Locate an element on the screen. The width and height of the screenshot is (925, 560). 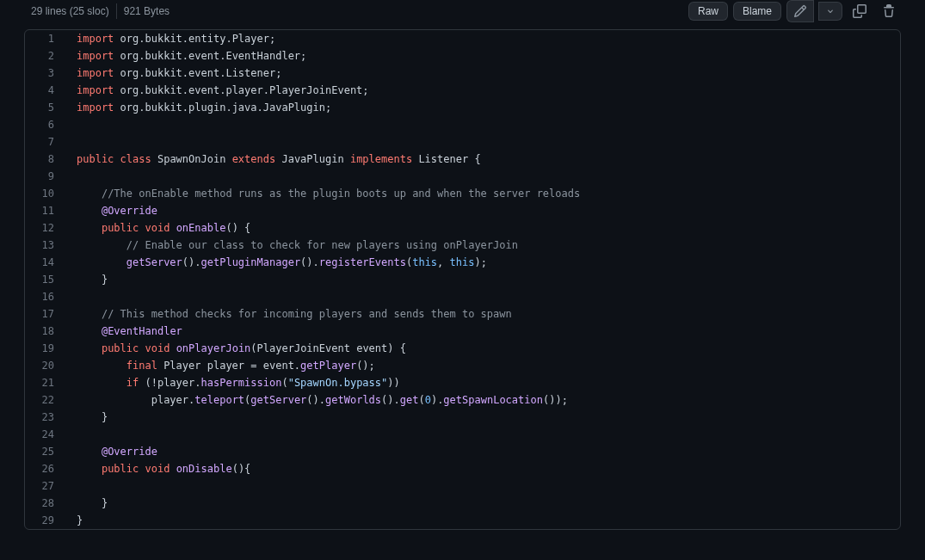
trash-icon is located at coordinates (889, 11).